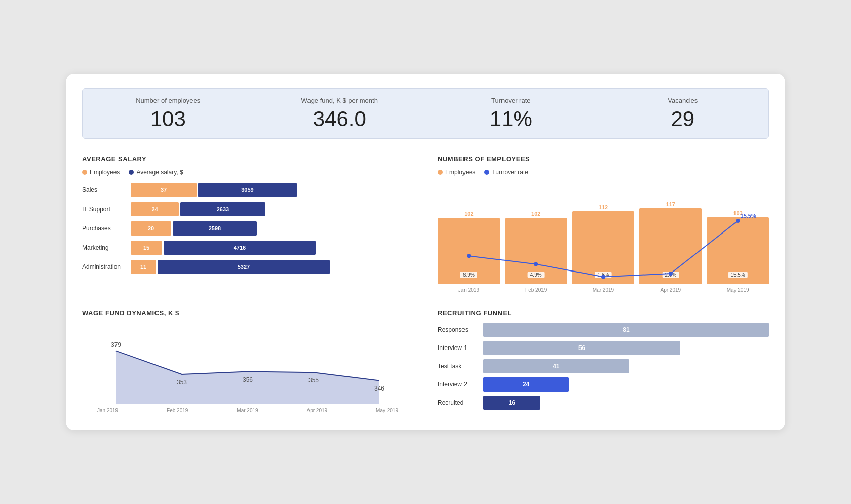  Describe the element at coordinates (683, 119) in the screenshot. I see `kpi-value-3: 29` at that location.